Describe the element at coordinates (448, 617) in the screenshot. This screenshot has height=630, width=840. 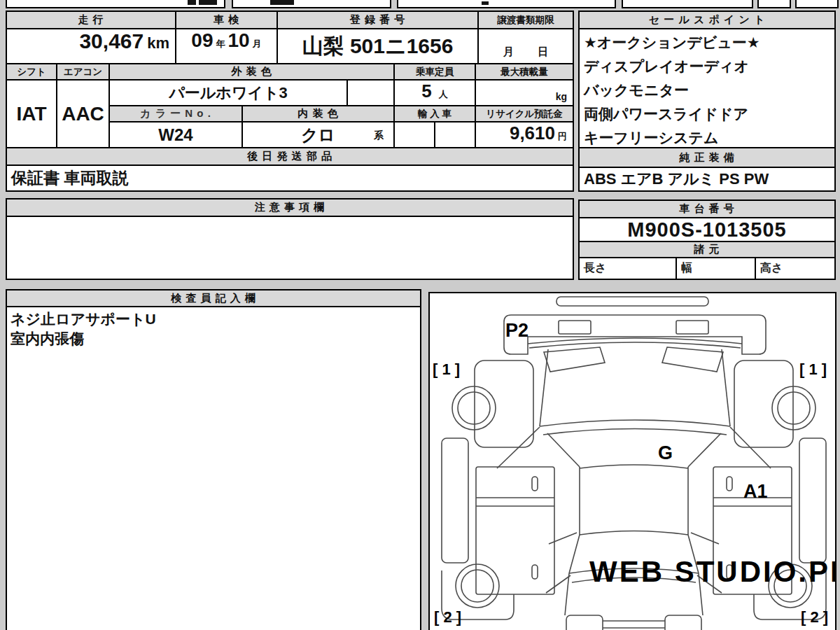
I see `mark-rear-left-2: [ 2 ]` at that location.